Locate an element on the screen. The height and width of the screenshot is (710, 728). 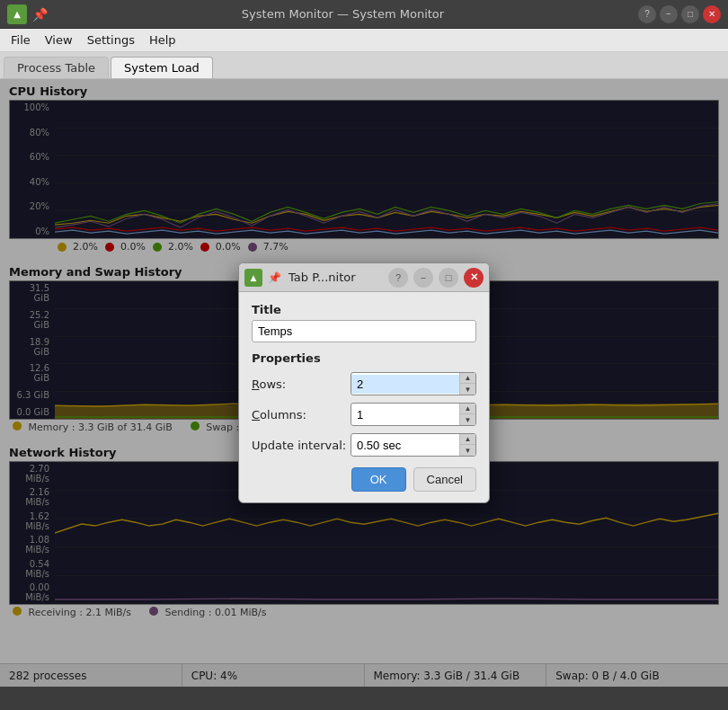
help-button: ? is located at coordinates (647, 14).